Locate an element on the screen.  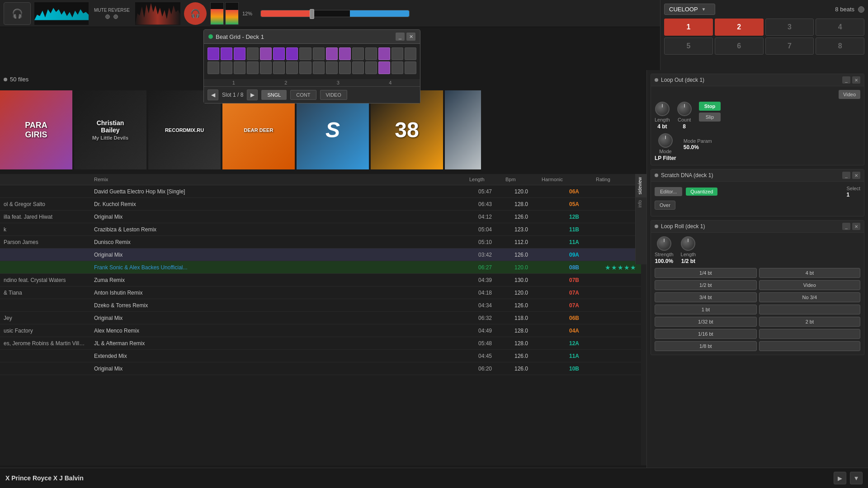
loop-roll-btn-4bt: 4 bt is located at coordinates (810, 273).